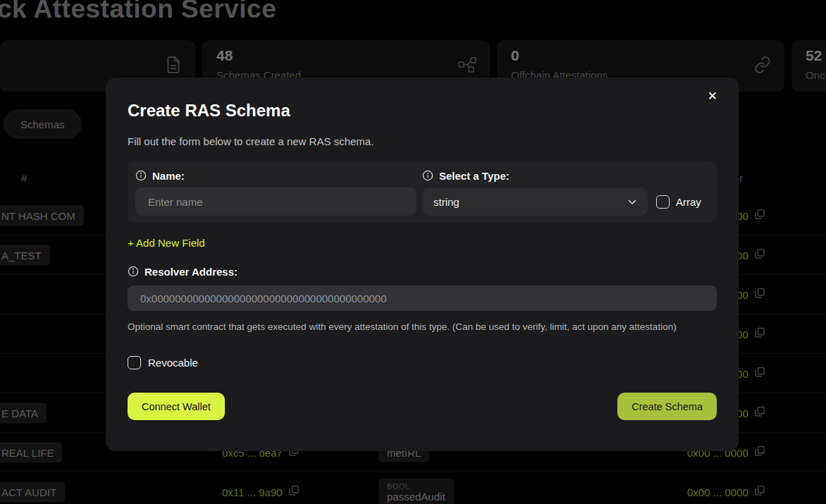  I want to click on array-checkbox-label: Array, so click(689, 202).